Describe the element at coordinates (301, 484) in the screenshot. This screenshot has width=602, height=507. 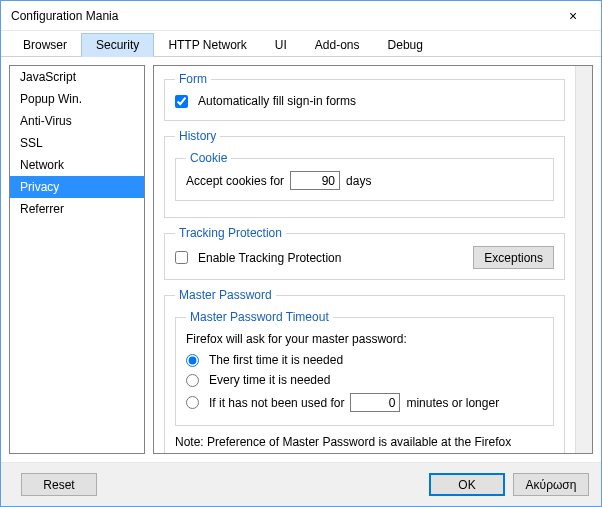
I see `footer: Reset OK Ακύρωση` at that location.